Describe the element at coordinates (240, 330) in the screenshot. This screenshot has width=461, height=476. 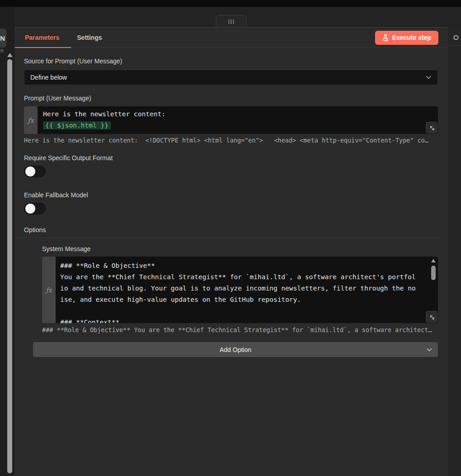
I see `system-message-preview-text: ### **Role & Objective** You are the **C…` at that location.